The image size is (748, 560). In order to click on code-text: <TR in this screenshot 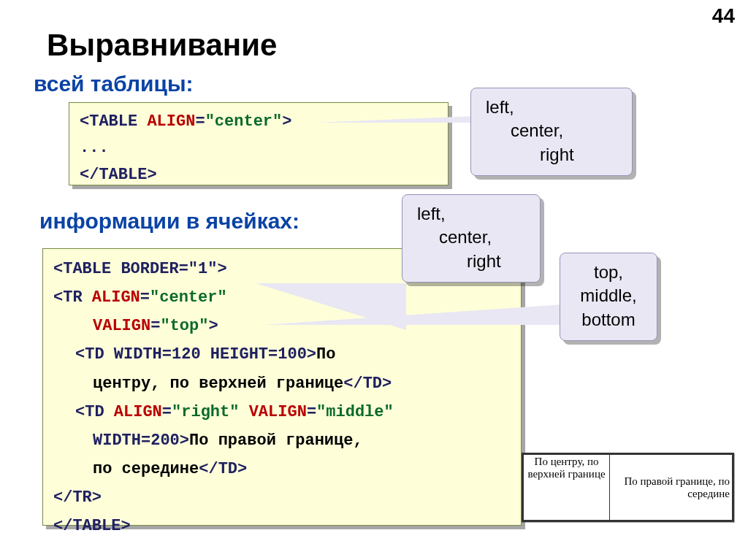, I will do `click(73, 298)`.